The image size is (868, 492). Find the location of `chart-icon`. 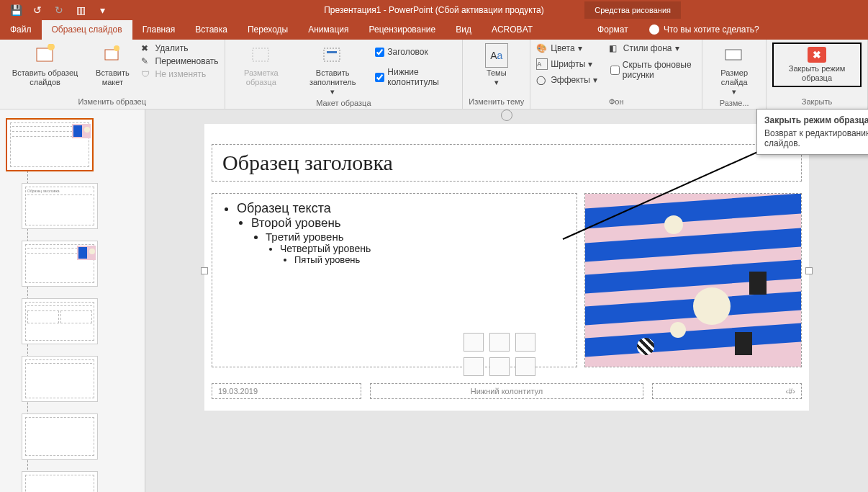

chart-icon is located at coordinates (499, 342).